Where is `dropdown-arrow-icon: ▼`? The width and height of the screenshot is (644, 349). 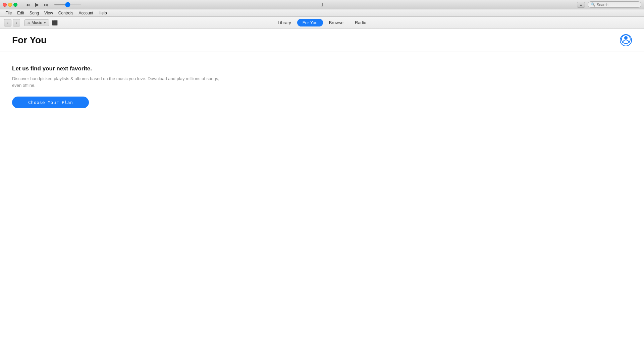 dropdown-arrow-icon: ▼ is located at coordinates (45, 23).